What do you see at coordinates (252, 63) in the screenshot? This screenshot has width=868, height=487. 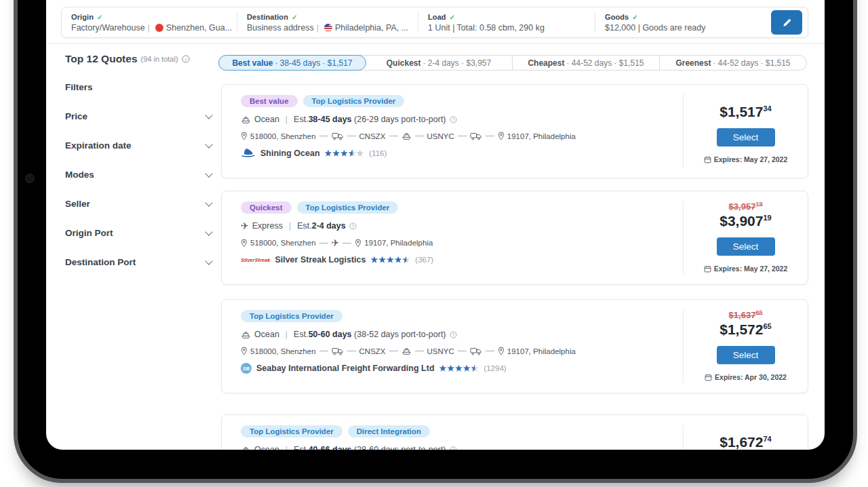 I see `tab-label: Best value` at bounding box center [252, 63].